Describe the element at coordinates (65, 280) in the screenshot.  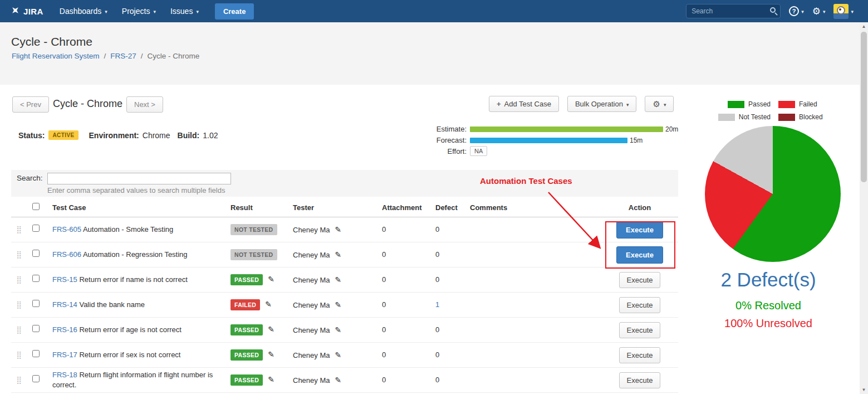
I see `test-case-key-link: FRS-15` at that location.